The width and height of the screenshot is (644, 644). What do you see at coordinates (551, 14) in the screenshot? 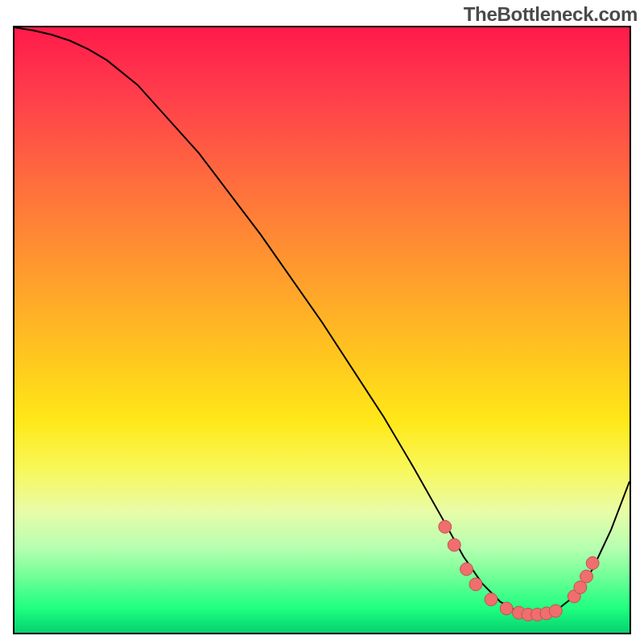
I see `watermark-text: TheBottleneck.com` at bounding box center [551, 14].